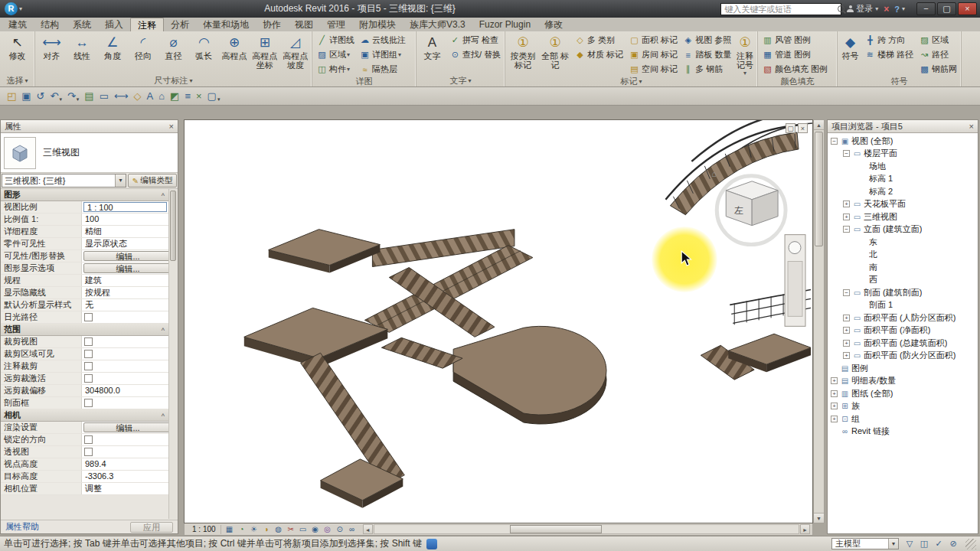 The width and height of the screenshot is (980, 551). Describe the element at coordinates (126, 464) in the screenshot. I see `property-value: 989.4` at that location.